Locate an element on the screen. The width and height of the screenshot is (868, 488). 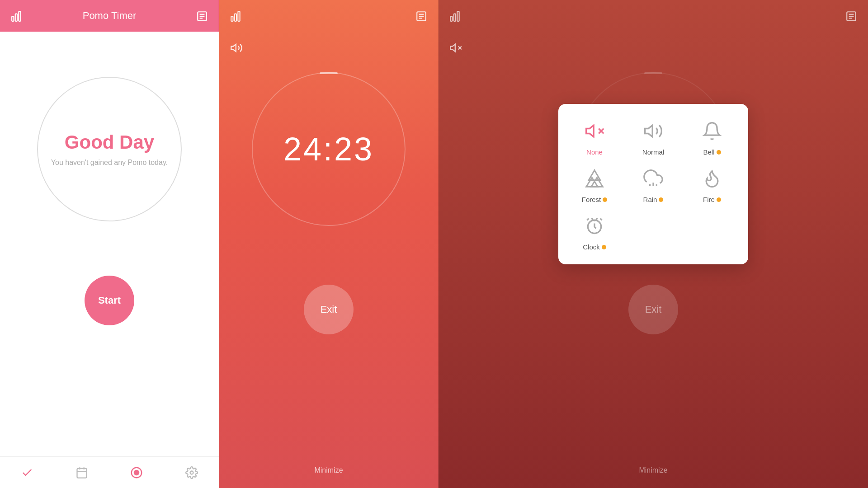
rain-label: Rain is located at coordinates (654, 200).